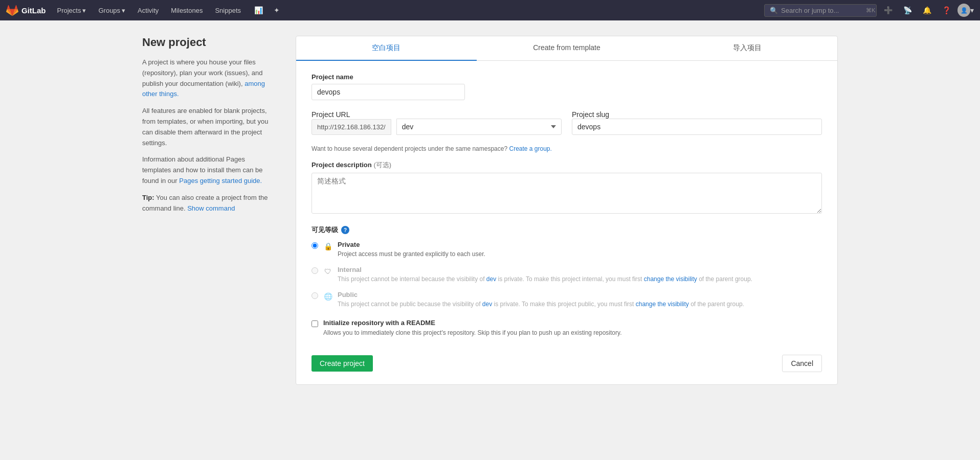 This screenshot has height=460, width=980. Describe the element at coordinates (567, 328) in the screenshot. I see `init-repo-group: Initialize repository with a README Allo…` at that location.